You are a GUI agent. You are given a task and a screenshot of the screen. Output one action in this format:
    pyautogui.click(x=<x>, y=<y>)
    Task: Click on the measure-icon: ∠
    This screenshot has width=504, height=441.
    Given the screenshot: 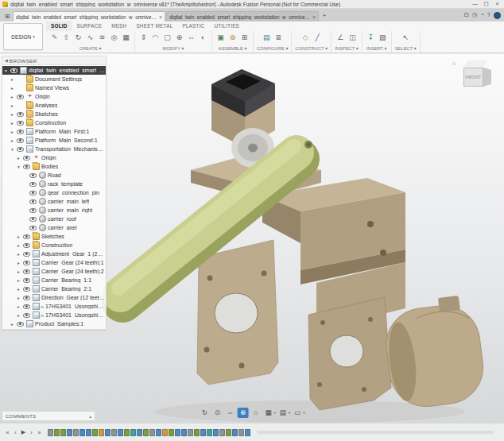 What is the action you would take?
    pyautogui.click(x=340, y=37)
    